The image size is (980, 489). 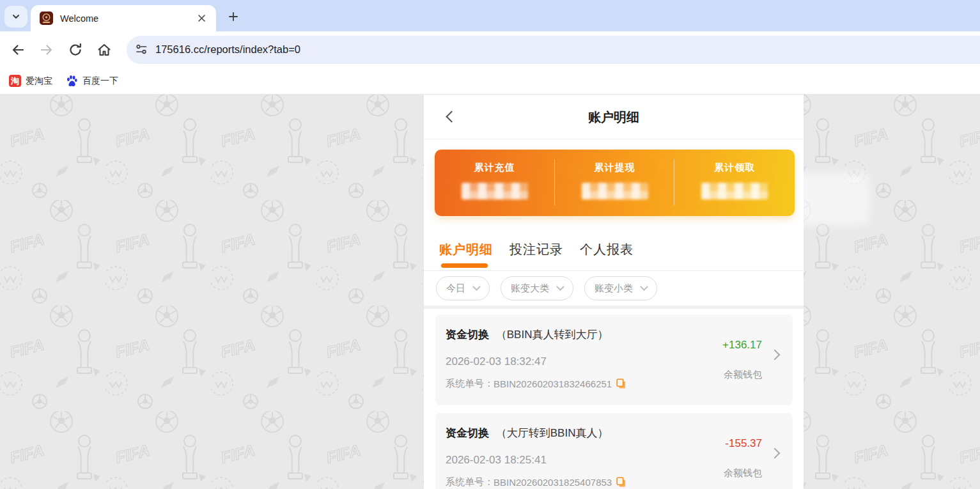 I want to click on record-subtitle: （大厅转到BBIN真人）, so click(x=552, y=433).